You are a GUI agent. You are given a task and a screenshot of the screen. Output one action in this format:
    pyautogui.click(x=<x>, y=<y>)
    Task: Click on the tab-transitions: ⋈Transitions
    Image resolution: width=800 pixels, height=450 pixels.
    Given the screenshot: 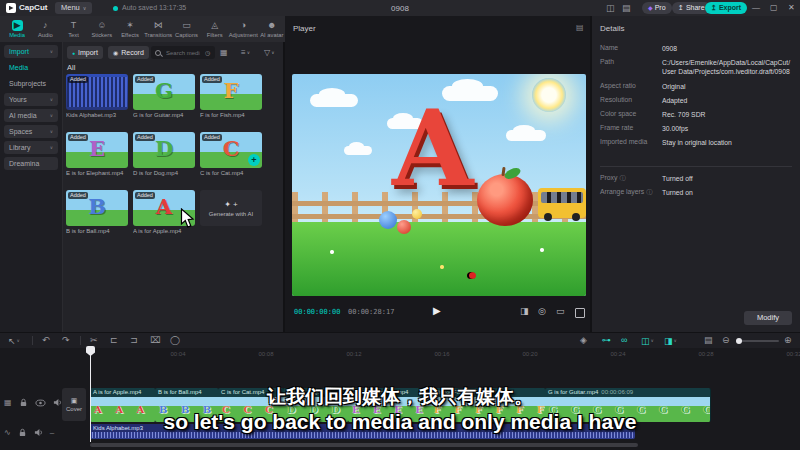 What is the action you would take?
    pyautogui.click(x=158, y=29)
    